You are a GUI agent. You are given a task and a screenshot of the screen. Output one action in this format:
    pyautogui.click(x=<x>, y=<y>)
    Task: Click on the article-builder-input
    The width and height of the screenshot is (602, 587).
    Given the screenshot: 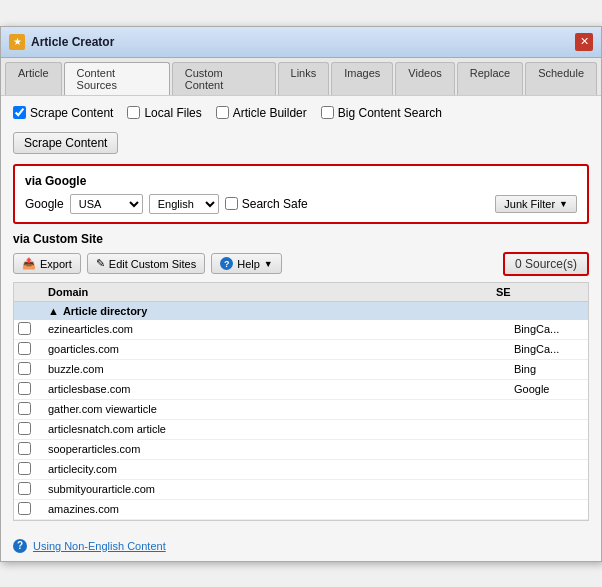 What is the action you would take?
    pyautogui.click(x=222, y=112)
    